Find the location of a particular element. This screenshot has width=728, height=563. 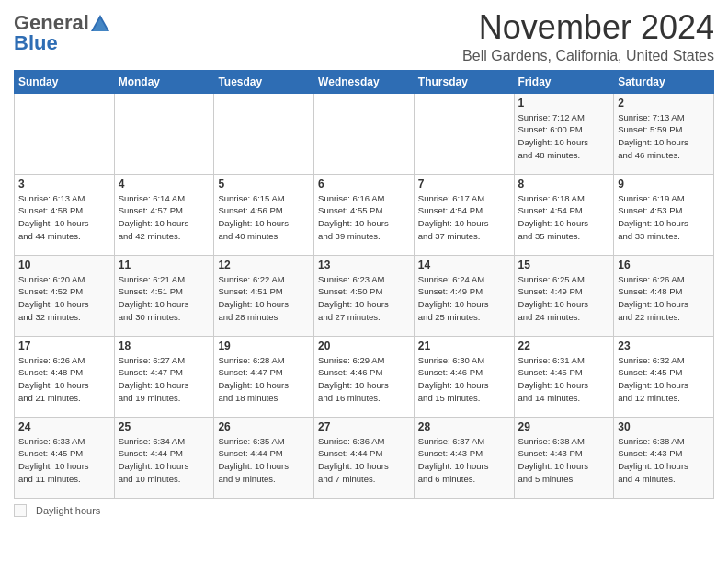

day-cell-w1-d2: 5Sunrise: 6:15 AM Sunset: 4:56 PM Daylig… is located at coordinates (265, 214).